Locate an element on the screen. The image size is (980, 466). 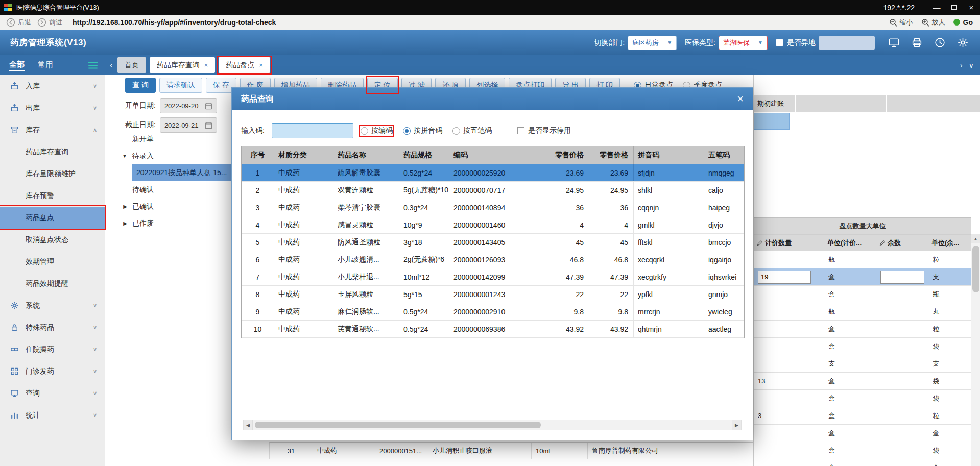
scroll-left-icon: ◀ is located at coordinates (248, 425).